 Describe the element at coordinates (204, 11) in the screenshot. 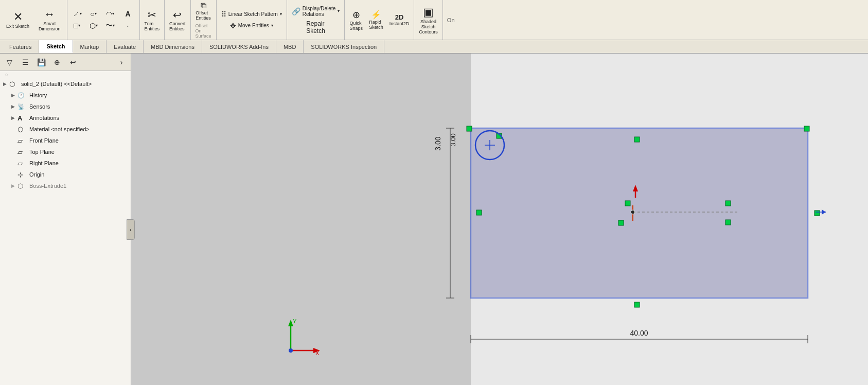

I see `offset-entities-button: ⧉ OffsetEntities` at that location.